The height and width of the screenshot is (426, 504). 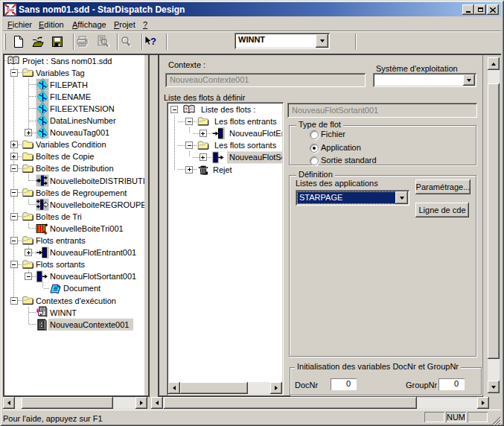 What do you see at coordinates (71, 144) in the screenshot?
I see `svg-text: Variables Condition` at bounding box center [71, 144].